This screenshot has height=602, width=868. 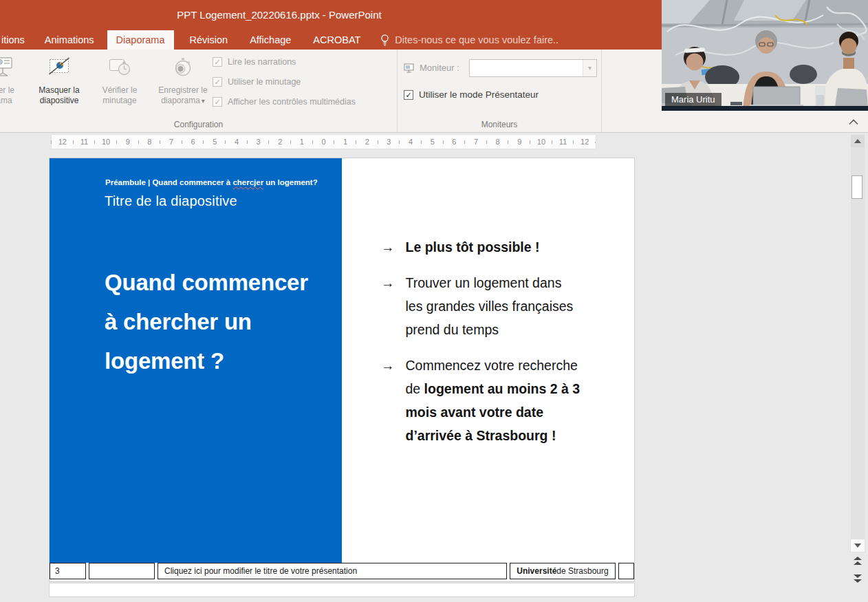 What do you see at coordinates (858, 579) in the screenshot?
I see `next-slide-button` at bounding box center [858, 579].